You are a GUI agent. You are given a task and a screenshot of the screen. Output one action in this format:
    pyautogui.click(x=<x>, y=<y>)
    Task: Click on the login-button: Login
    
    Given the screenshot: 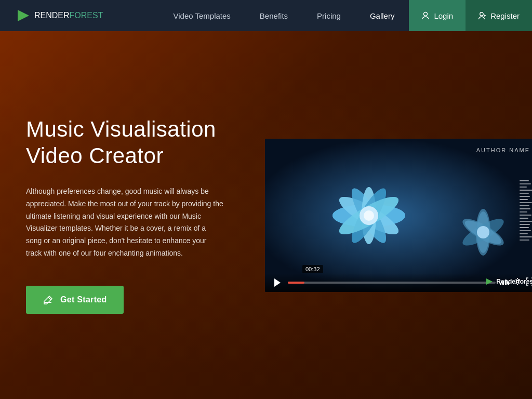 What is the action you would take?
    pyautogui.click(x=437, y=16)
    